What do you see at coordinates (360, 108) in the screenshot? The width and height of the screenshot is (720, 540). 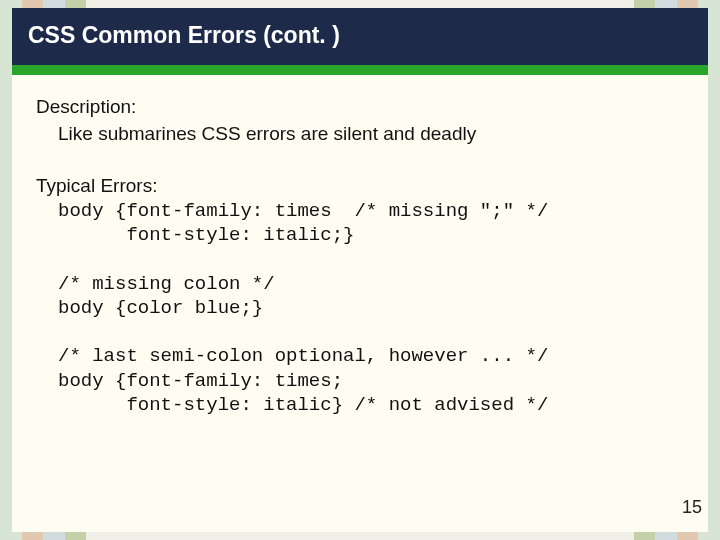 I see `description-label: Description:` at bounding box center [360, 108].